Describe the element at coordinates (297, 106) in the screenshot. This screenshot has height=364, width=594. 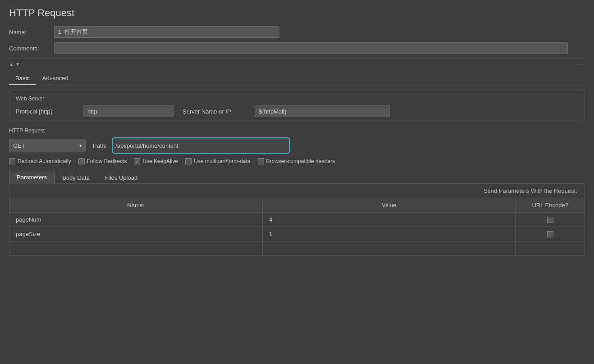
I see `web-server-section: Web Server Protocol [http]: Server Name …` at that location.